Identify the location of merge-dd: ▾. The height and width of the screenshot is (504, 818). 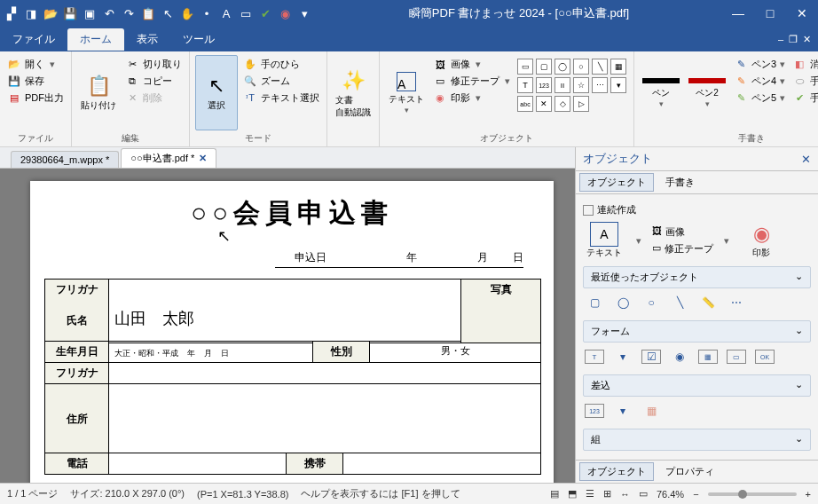
(623, 411).